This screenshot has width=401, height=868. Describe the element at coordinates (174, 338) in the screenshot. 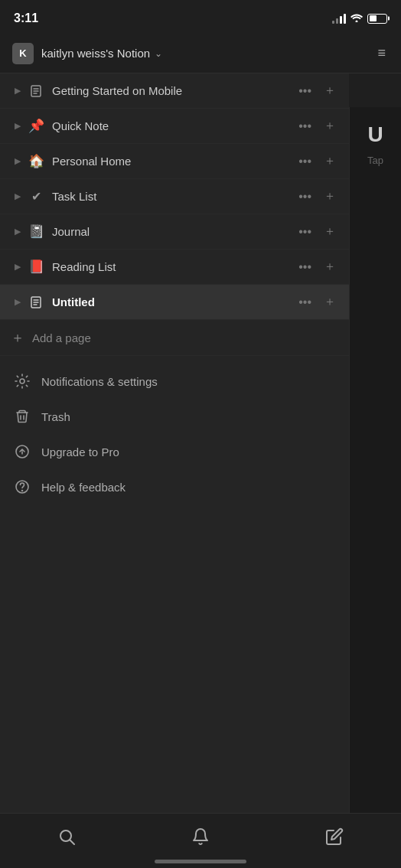

I see `add-page-button: ＋ Add a page` at that location.